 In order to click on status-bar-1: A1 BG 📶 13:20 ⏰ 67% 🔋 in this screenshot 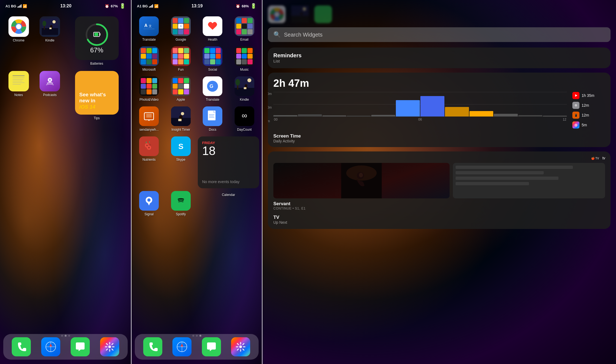, I will do `click(65, 6)`.